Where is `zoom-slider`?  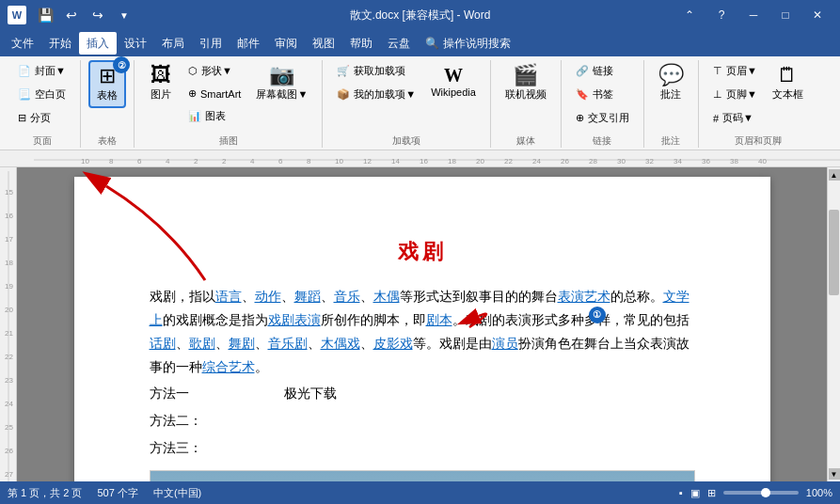 zoom-slider is located at coordinates (761, 493).